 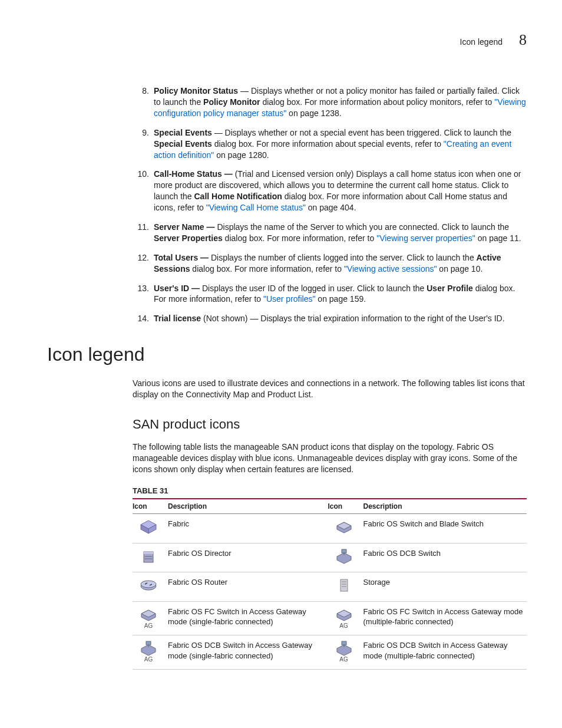 What do you see at coordinates (330, 529) in the screenshot?
I see `table-row: FabricFabric OS Switch and Blade Switch` at bounding box center [330, 529].